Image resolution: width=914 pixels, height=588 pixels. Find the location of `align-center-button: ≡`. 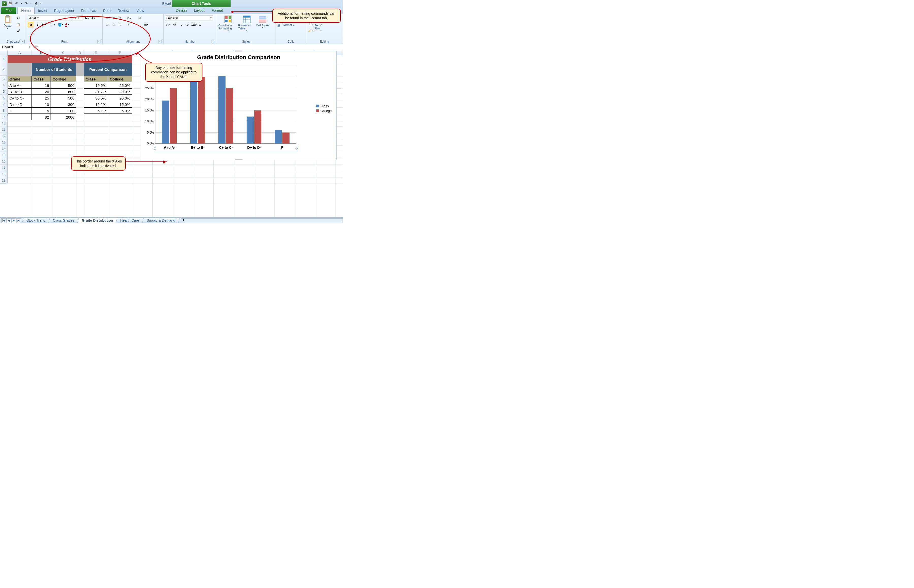

align-center-button: ≡ is located at coordinates (114, 24).